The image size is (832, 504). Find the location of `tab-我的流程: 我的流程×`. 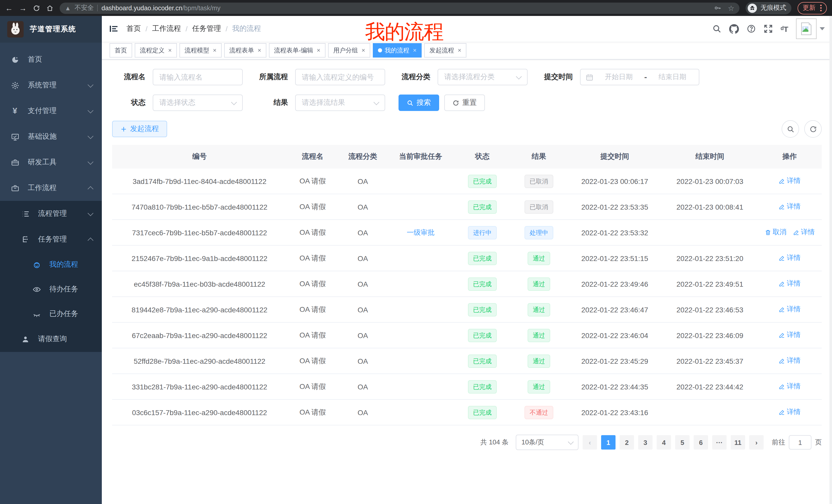

tab-我的流程: 我的流程× is located at coordinates (397, 51).